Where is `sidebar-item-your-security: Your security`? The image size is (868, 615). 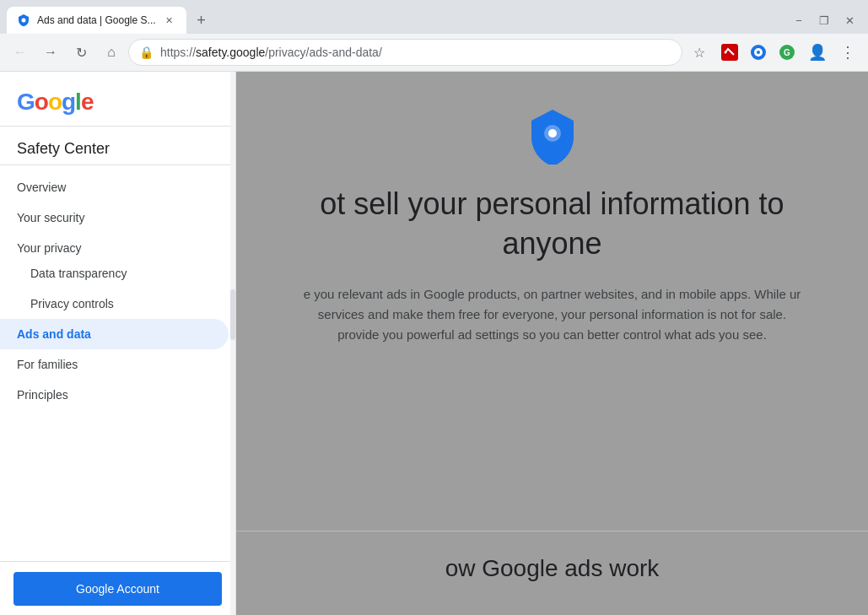
sidebar-item-your-security: Your security is located at coordinates (118, 218).